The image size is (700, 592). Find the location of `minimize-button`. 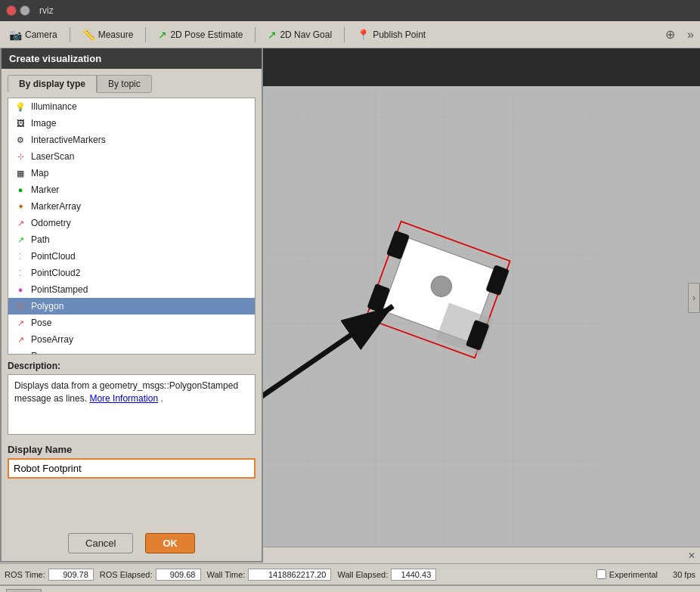

minimize-button is located at coordinates (25, 11).